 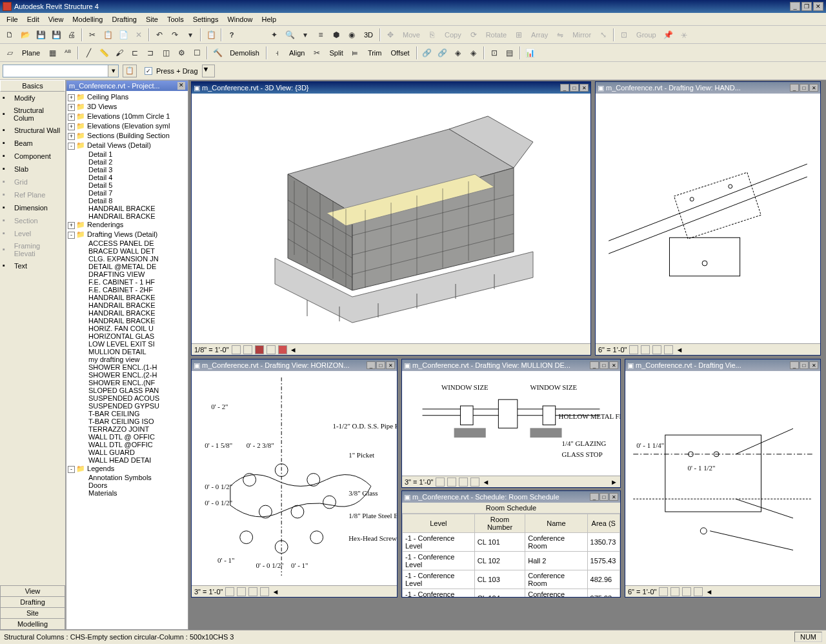 What do you see at coordinates (32, 114) in the screenshot?
I see `tool-structural-colum: ▪Structural Colum` at bounding box center [32, 114].